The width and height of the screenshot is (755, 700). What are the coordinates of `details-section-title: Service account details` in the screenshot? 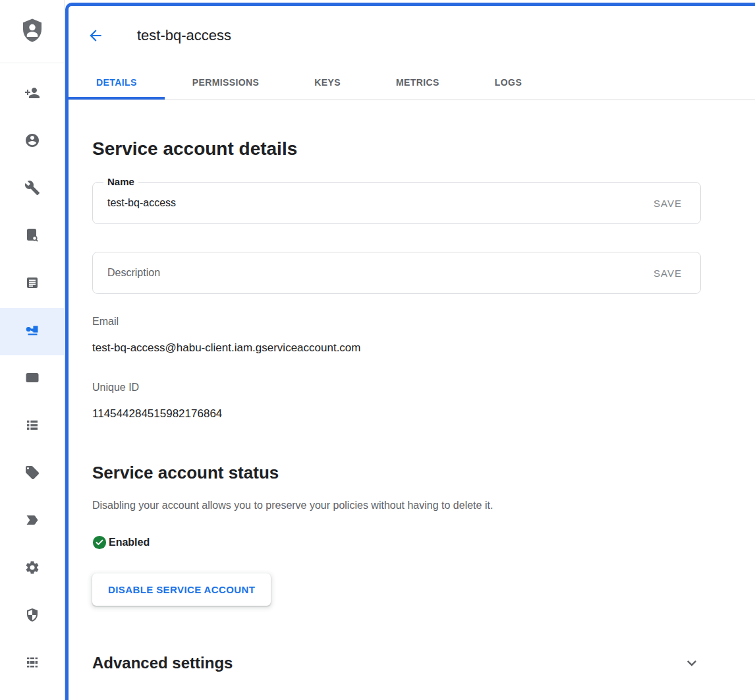 It's located at (397, 149).